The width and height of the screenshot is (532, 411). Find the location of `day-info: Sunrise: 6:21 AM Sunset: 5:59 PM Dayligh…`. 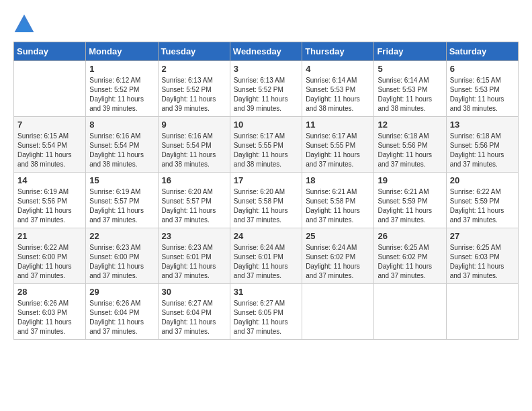

day-info: Sunrise: 6:21 AM Sunset: 5:59 PM Dayligh… is located at coordinates (410, 206).